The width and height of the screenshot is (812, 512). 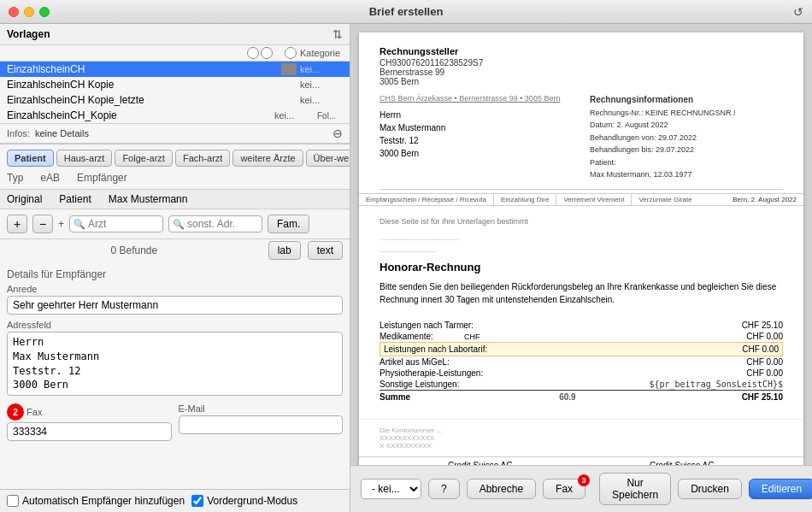 I want to click on email-field: E-Mail, so click(x=262, y=422).